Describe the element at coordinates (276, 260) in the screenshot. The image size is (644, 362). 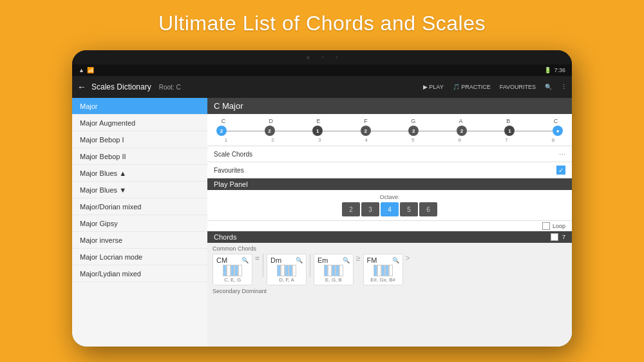
I see `chord-name-dm: Dm` at that location.